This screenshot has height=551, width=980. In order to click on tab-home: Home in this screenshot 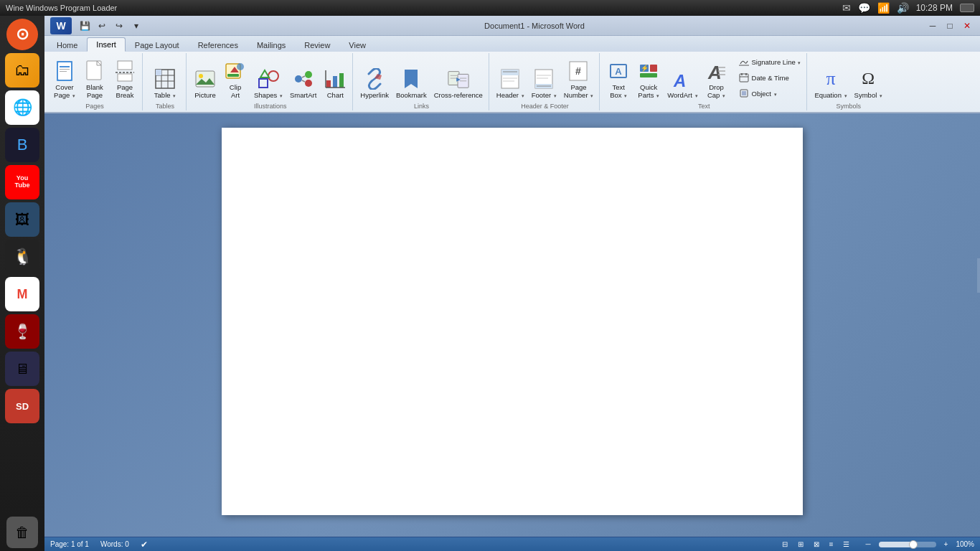, I will do `click(67, 44)`.